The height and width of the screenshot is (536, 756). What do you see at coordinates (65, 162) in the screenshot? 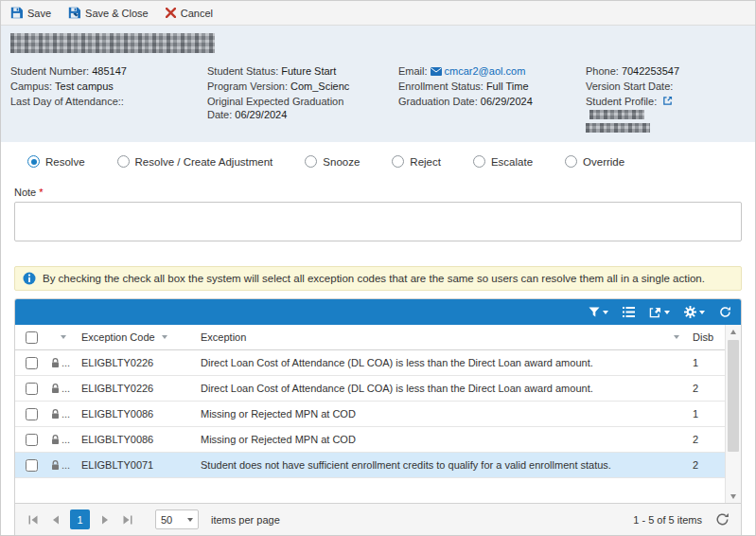
I see `radio-resolve-label: Resolve` at bounding box center [65, 162].